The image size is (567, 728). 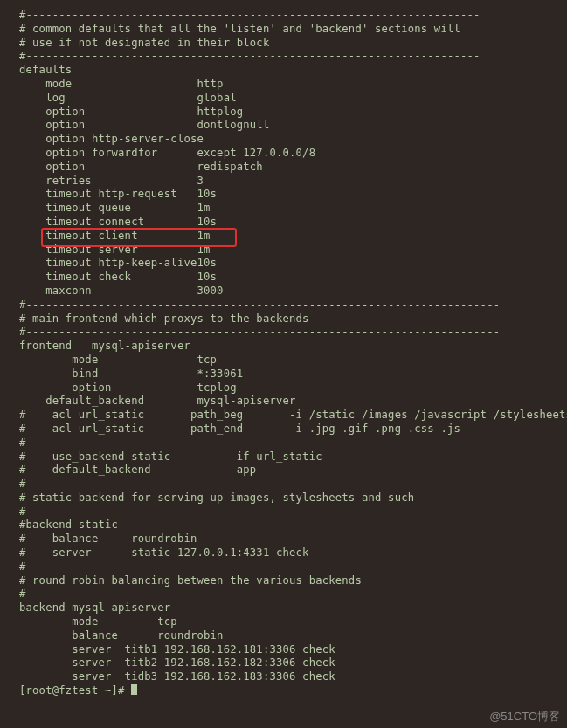 What do you see at coordinates (290, 113) in the screenshot?
I see `defaults-line: option httplog` at bounding box center [290, 113].